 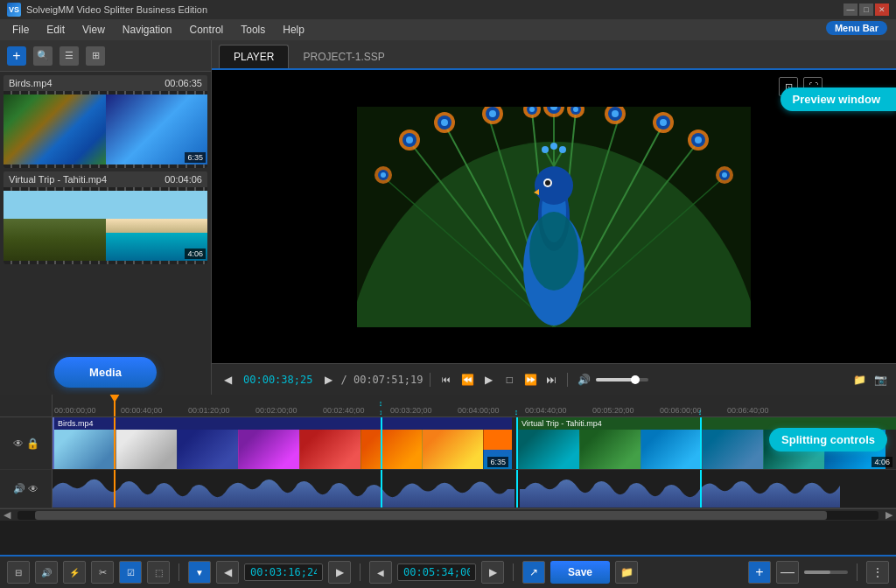 I want to click on bottom-bar: ⊟ 🔊 ⚡ ✂ ☑ ⬚ ▼ ◀ 00:03:16;24 ▶ ◀ 00:05:34…, so click(x=448, y=571).